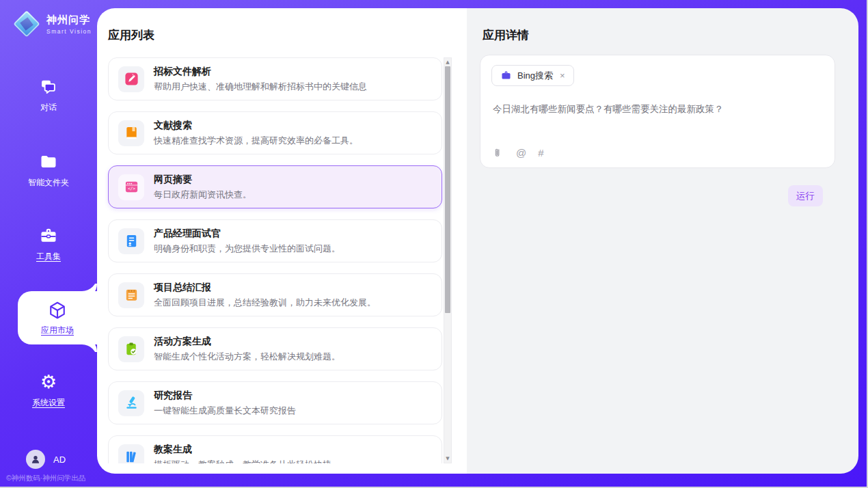 The width and height of the screenshot is (868, 488). Describe the element at coordinates (275, 187) in the screenshot. I see `app-card: </> 网页摘要 每日政府新闻资讯快查。` at that location.